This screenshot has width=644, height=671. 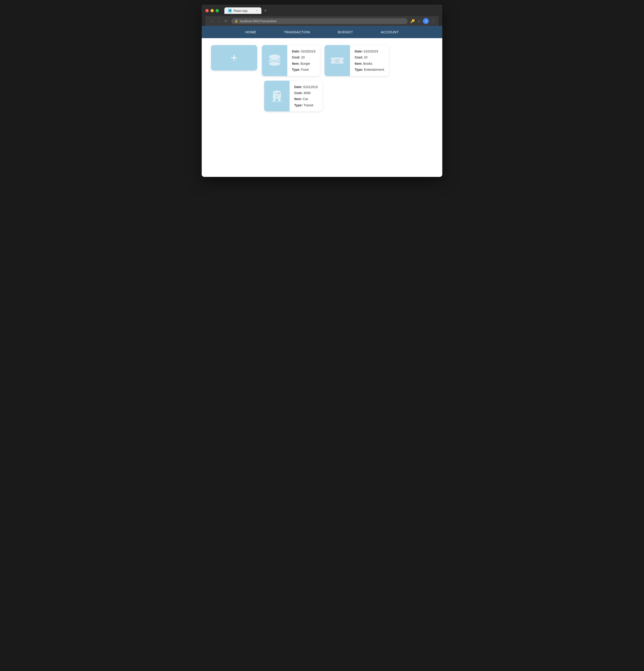 I want to click on transaction-row-1: +, so click(x=322, y=61).